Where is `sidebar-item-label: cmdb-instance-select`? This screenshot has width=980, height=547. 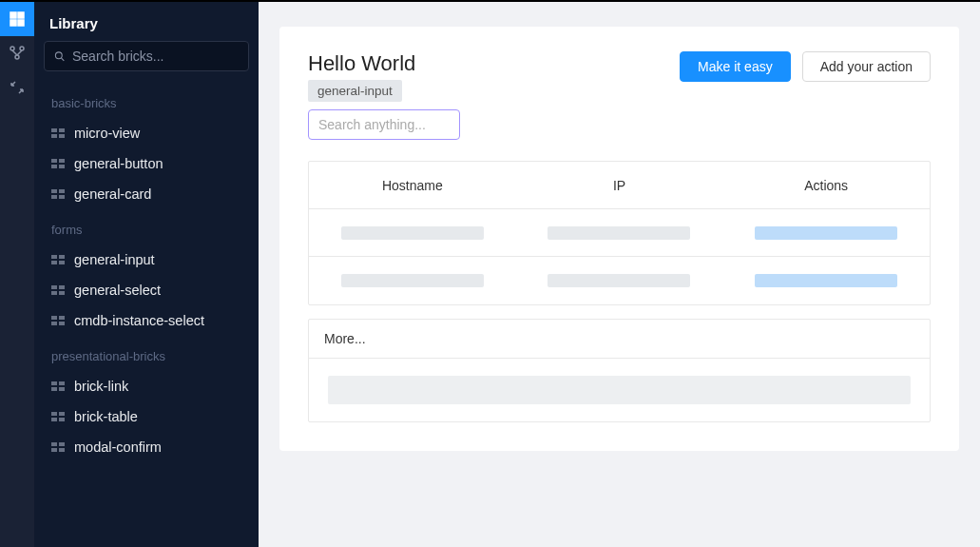
sidebar-item-label: cmdb-instance-select is located at coordinates (139, 321).